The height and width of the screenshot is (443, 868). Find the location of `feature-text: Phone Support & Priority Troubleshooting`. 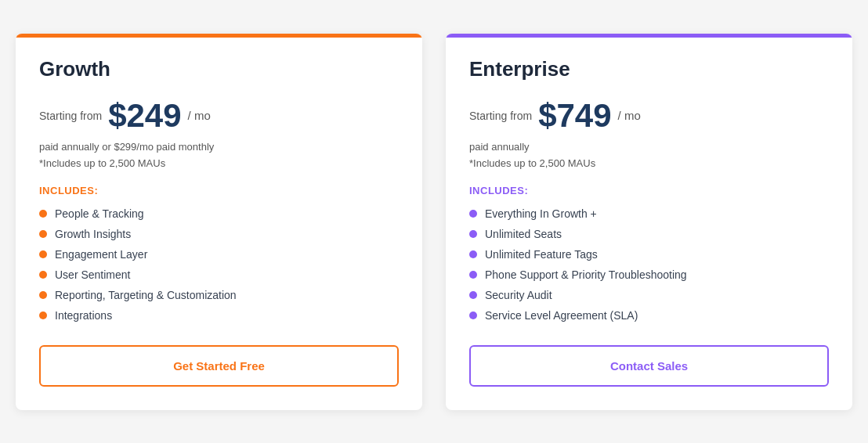

feature-text: Phone Support & Priority Troubleshooting is located at coordinates (586, 275).